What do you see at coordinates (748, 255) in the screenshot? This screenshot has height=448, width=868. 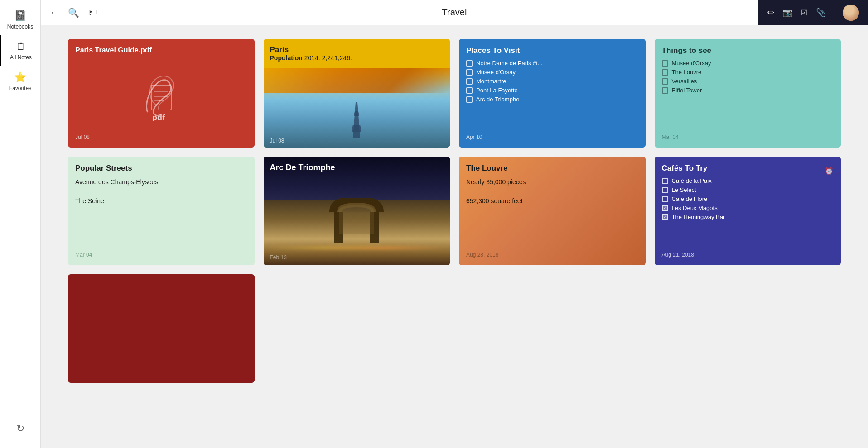 I see `card-date: Aug 21, 2018` at bounding box center [748, 255].